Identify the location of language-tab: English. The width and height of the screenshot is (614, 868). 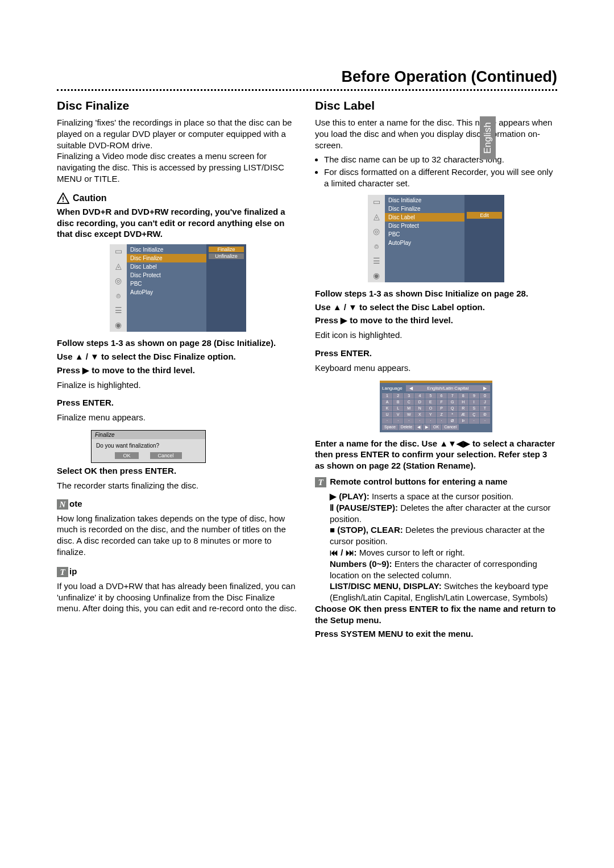
(488, 138).